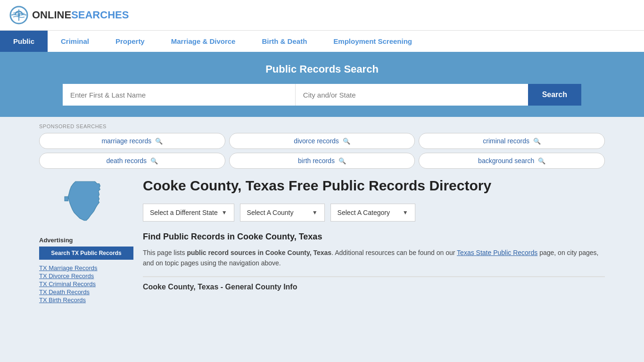 This screenshot has width=644, height=362. I want to click on county-dropdown-arrow: ▼, so click(315, 213).